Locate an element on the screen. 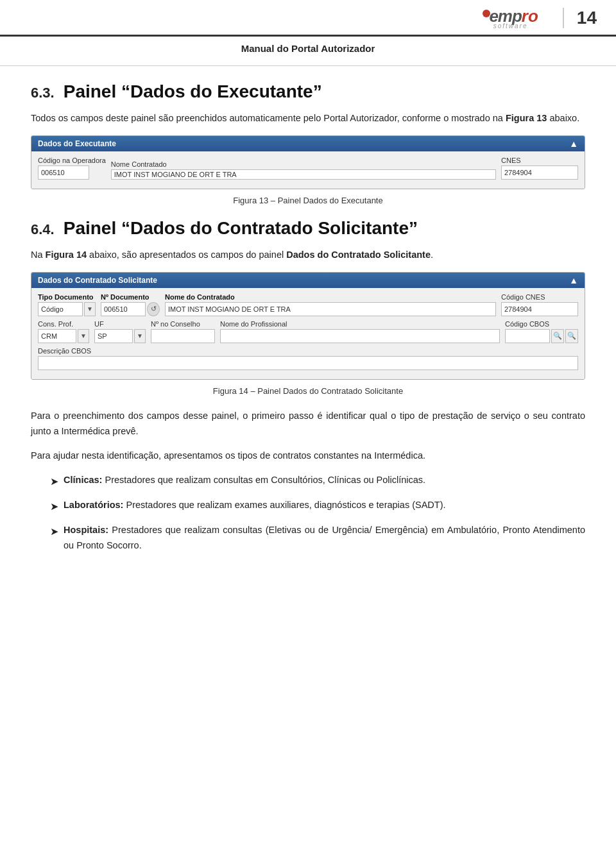 This screenshot has height=866, width=616. input-codigo-cnes-sol: 2784904 is located at coordinates (540, 309).